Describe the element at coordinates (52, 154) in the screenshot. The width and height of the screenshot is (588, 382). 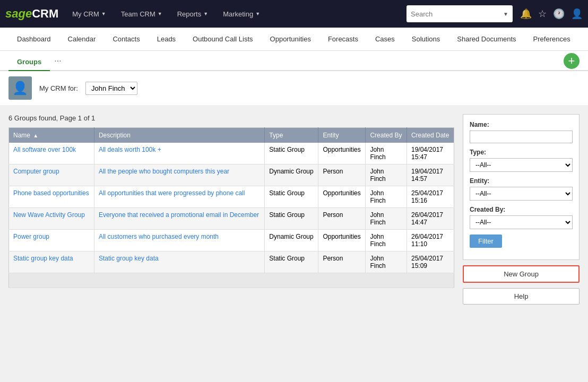
I see `cell-name: All software over 100k` at that location.